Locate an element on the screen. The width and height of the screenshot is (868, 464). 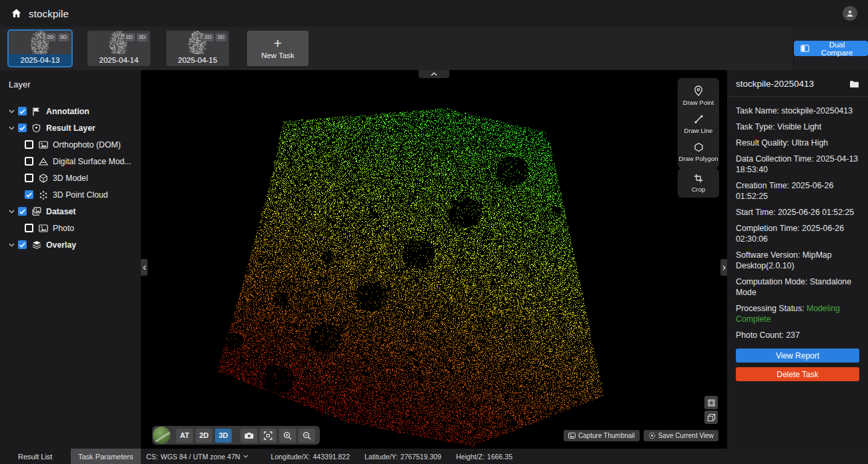
cube-top-icon is located at coordinates (712, 403).